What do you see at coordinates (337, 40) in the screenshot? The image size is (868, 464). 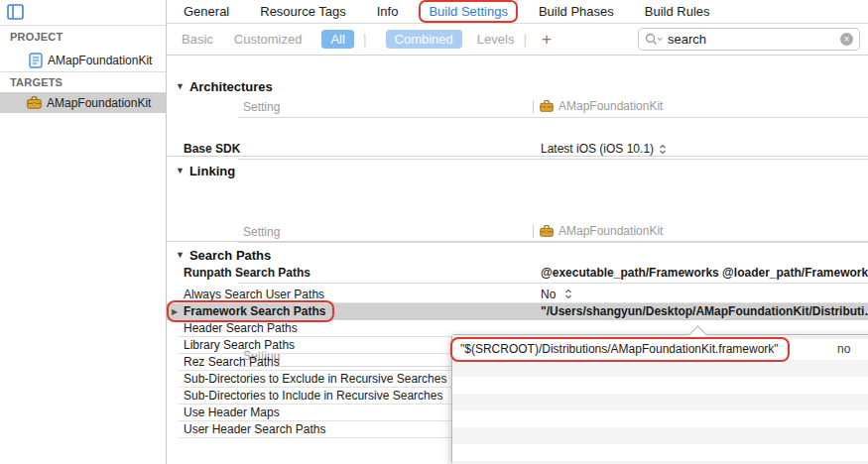 I see `scope-all: All` at bounding box center [337, 40].